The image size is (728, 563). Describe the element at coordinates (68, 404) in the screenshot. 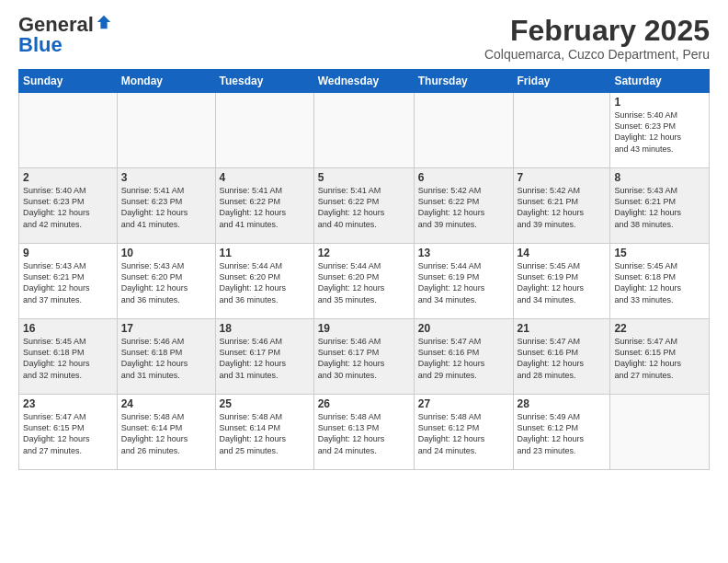

I see `day-number: 23` at that location.